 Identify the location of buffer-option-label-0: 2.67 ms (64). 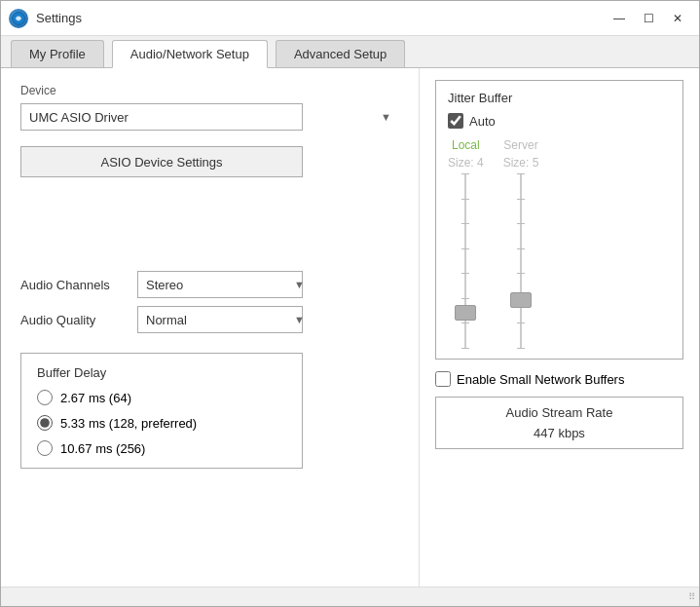
(95, 398).